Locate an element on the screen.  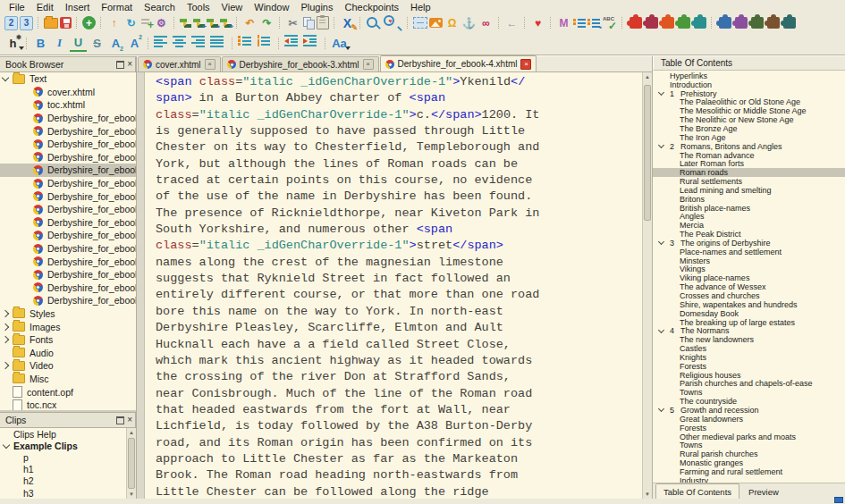
toc-item-other-medieval-parks-and-moats: Other medieval parks and moats is located at coordinates (749, 437).